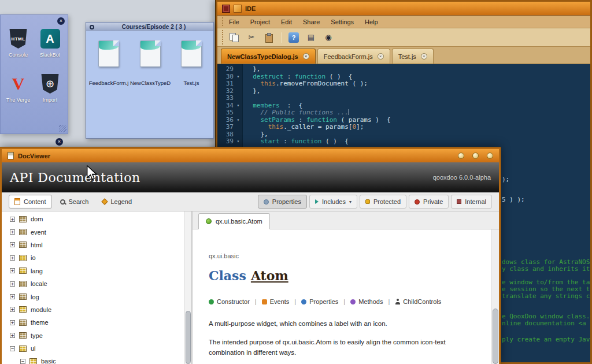 The height and width of the screenshot is (364, 592). Describe the element at coordinates (150, 89) in the screenshot. I see `file-item: NewClassTypeD` at that location.